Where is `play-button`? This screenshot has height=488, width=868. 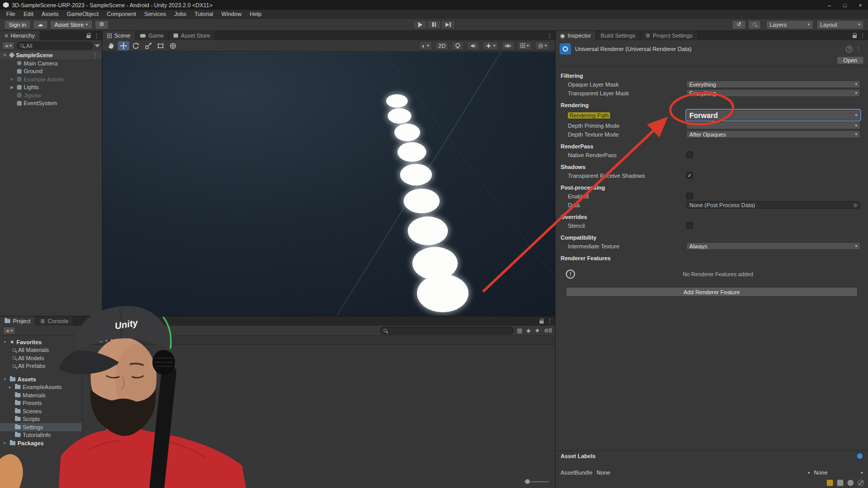
play-button is located at coordinates (420, 25).